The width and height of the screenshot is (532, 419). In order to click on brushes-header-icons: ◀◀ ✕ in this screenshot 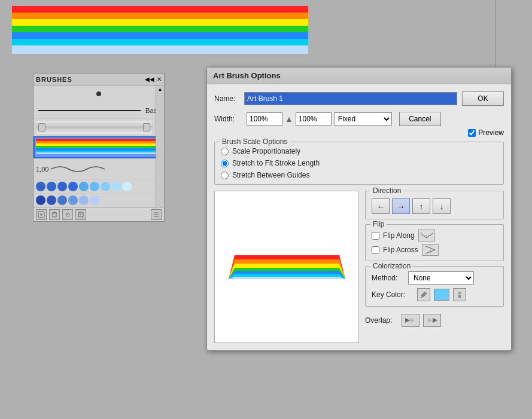, I will do `click(153, 79)`.